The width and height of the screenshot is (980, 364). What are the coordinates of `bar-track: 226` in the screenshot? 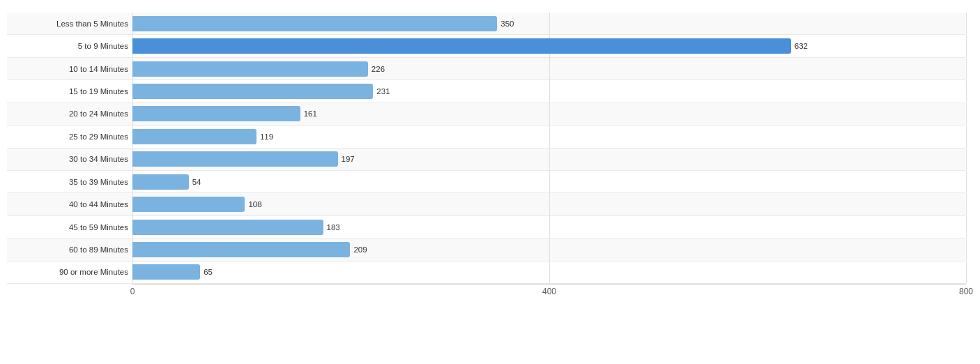 It's located at (549, 68).